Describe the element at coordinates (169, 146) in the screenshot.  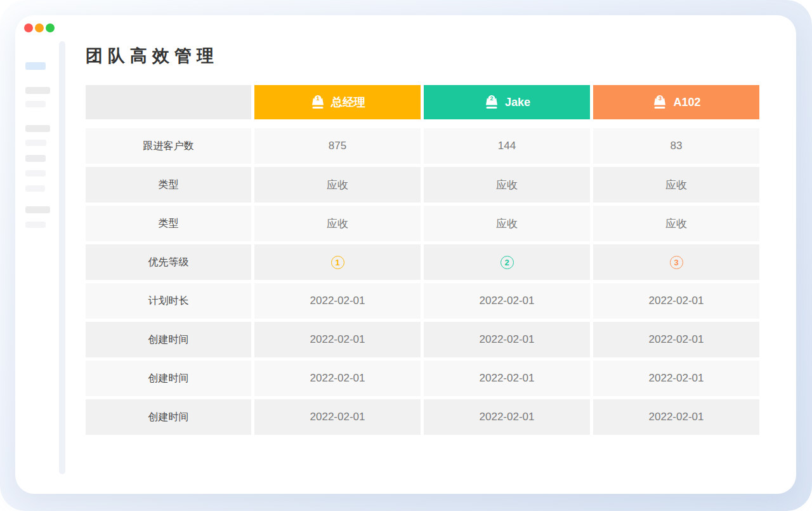
I see `row-label-cell: 跟进客户数` at that location.